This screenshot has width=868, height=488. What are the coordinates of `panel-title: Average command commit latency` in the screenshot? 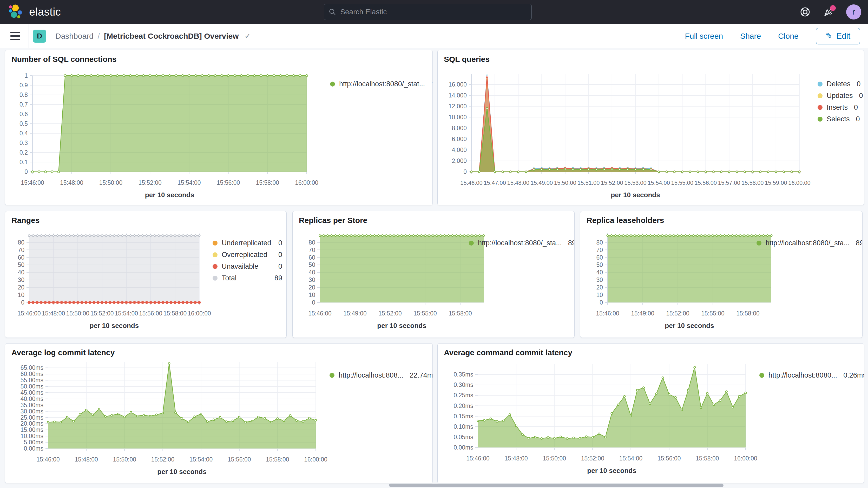 It's located at (508, 353).